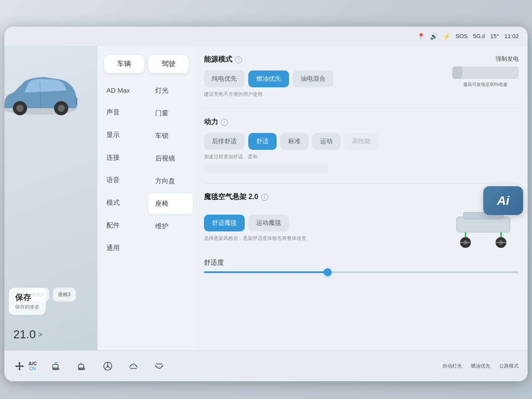 The height and width of the screenshot is (399, 532). I want to click on save-sublabel: 保存的坐姿, so click(27, 307).